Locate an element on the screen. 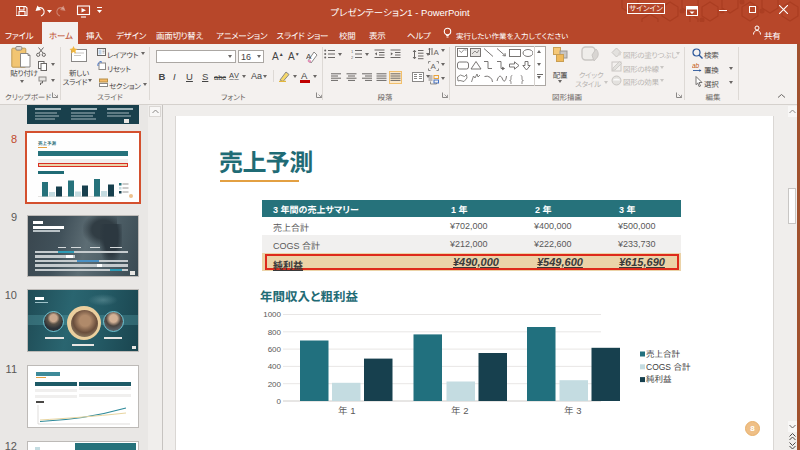 The height and width of the screenshot is (450, 800). svg-text: 1 is located at coordinates (352, 52).